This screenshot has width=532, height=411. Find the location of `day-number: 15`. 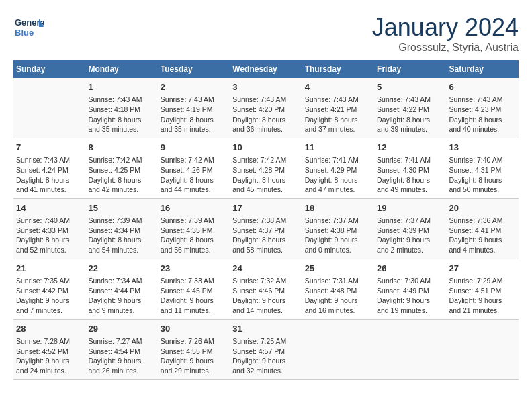

day-number: 15 is located at coordinates (121, 208).